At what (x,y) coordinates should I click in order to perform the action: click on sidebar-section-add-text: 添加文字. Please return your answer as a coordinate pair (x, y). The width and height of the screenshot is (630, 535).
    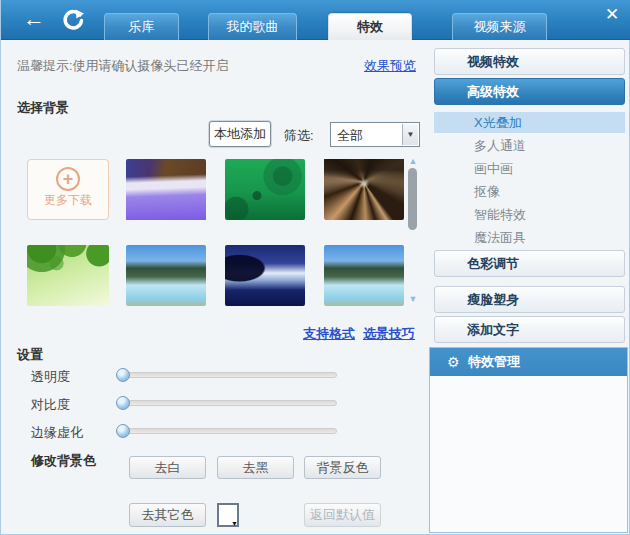
    Looking at the image, I should click on (530, 330).